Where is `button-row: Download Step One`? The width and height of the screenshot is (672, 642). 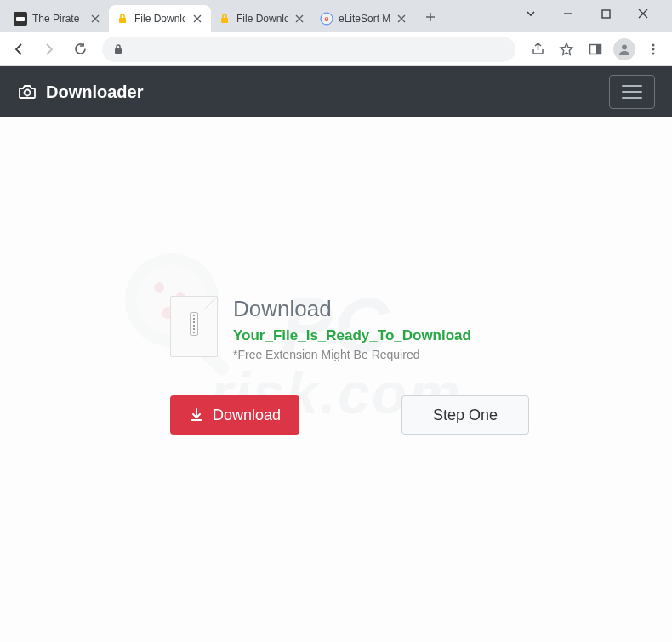
button-row: Download Step One is located at coordinates (404, 415).